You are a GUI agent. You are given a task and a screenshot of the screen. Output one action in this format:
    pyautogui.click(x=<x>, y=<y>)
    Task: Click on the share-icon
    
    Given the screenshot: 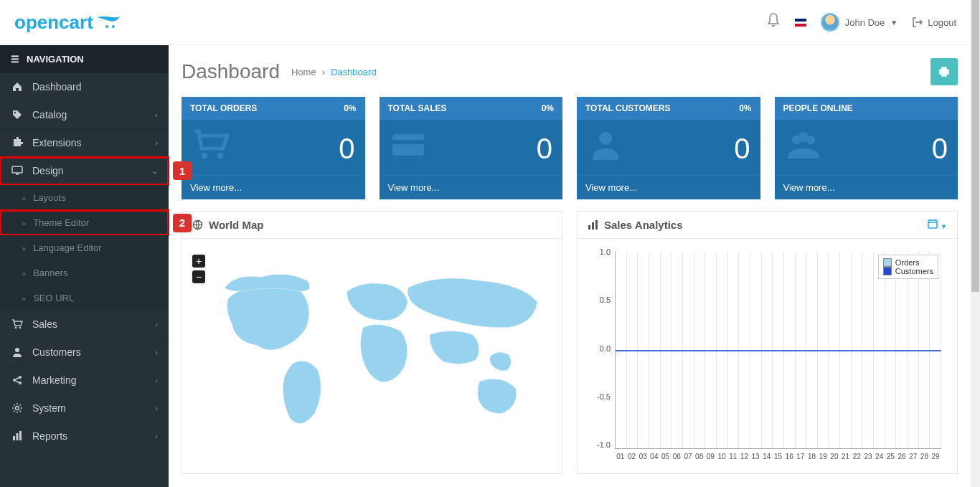 What is the action you would take?
    pyautogui.click(x=17, y=380)
    